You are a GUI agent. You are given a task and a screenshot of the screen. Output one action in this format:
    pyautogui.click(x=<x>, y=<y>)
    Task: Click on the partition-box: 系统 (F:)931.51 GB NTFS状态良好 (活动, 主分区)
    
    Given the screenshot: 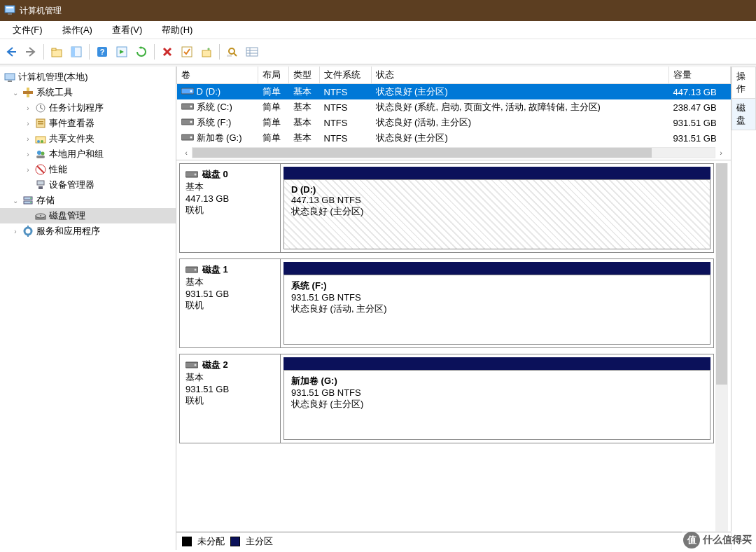 What is the action you would take?
    pyautogui.click(x=497, y=310)
    